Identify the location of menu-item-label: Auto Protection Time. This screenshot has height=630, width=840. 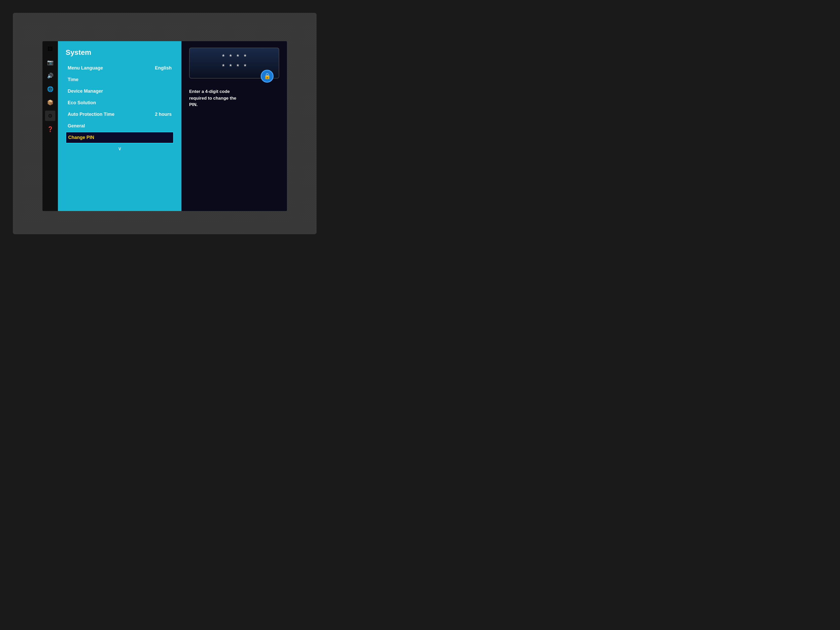
(91, 114).